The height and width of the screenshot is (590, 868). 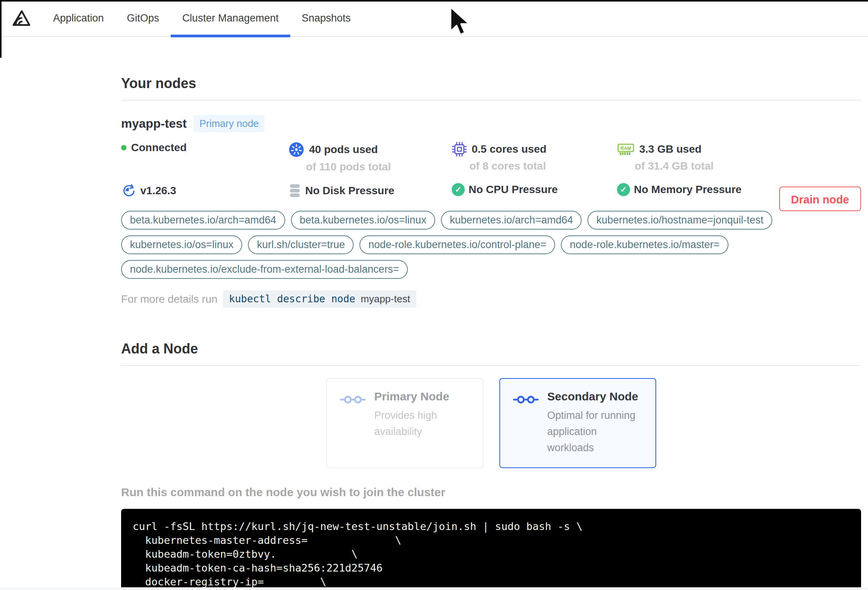 I want to click on stat-value: No CPU Pressure, so click(x=513, y=190).